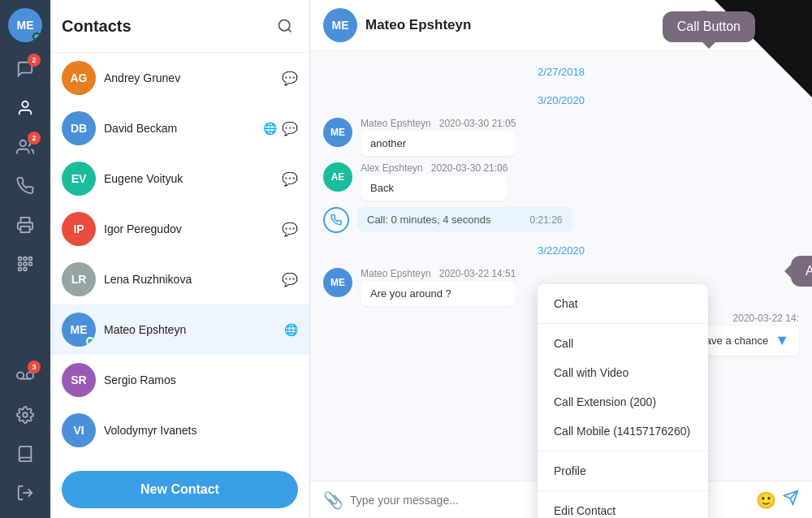 This screenshot has width=812, height=518. Describe the element at coordinates (338, 283) in the screenshot. I see `msg-avatar: ME` at that location.